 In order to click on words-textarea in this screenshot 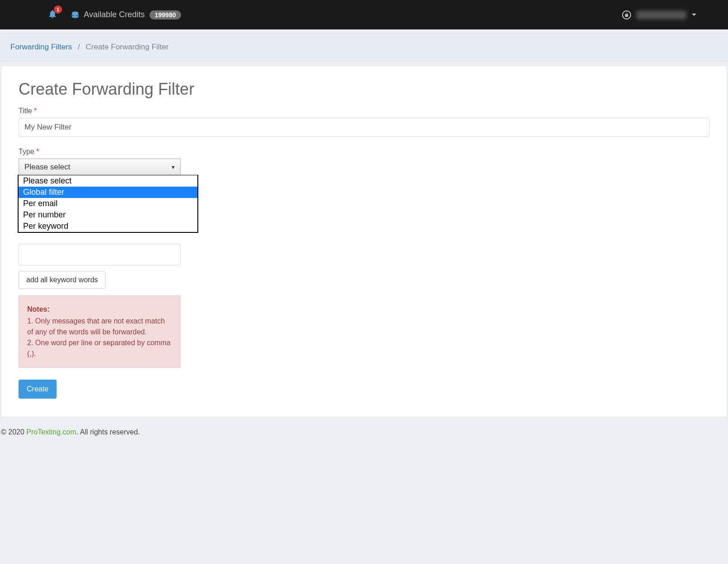, I will do `click(100, 255)`.